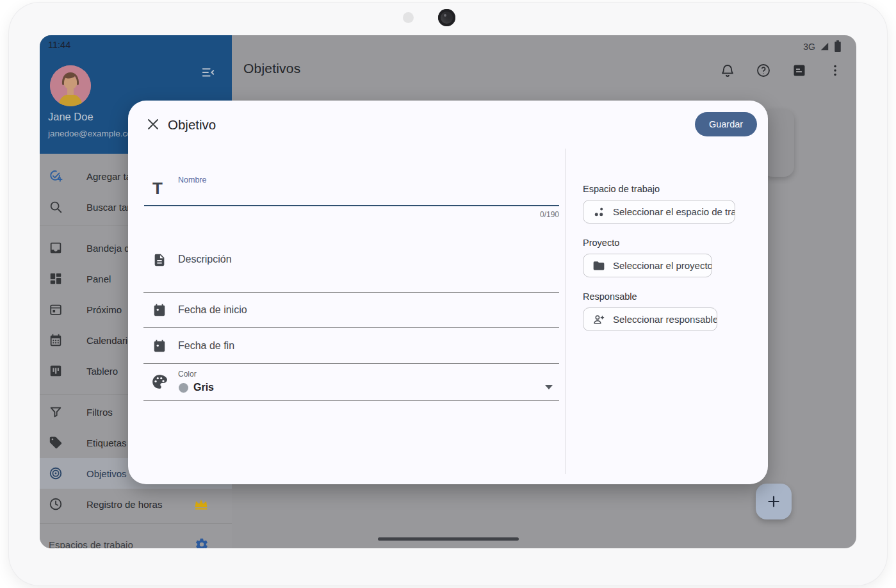 The image size is (896, 588). Describe the element at coordinates (648, 265) in the screenshot. I see `select-project-button: Seleccionar el proyecto` at that location.